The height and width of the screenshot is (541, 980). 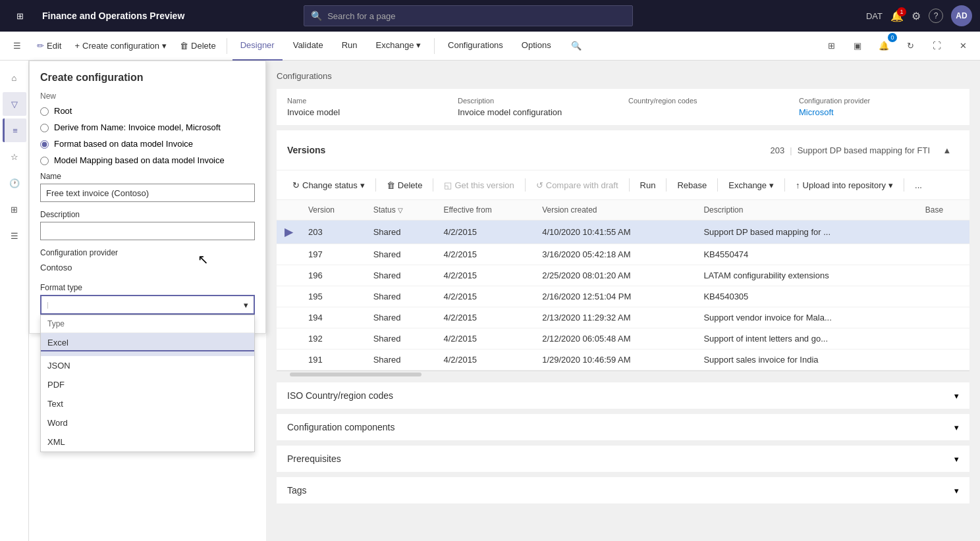 I want to click on get-version-button: ◱ Get this version, so click(x=479, y=185).